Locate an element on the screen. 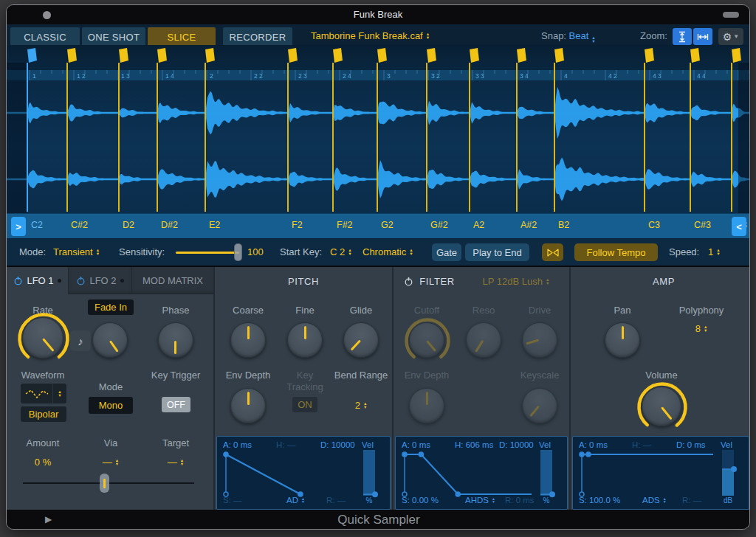 This screenshot has width=756, height=537. lfo-waveform-selector: ▲▼ is located at coordinates (44, 394).